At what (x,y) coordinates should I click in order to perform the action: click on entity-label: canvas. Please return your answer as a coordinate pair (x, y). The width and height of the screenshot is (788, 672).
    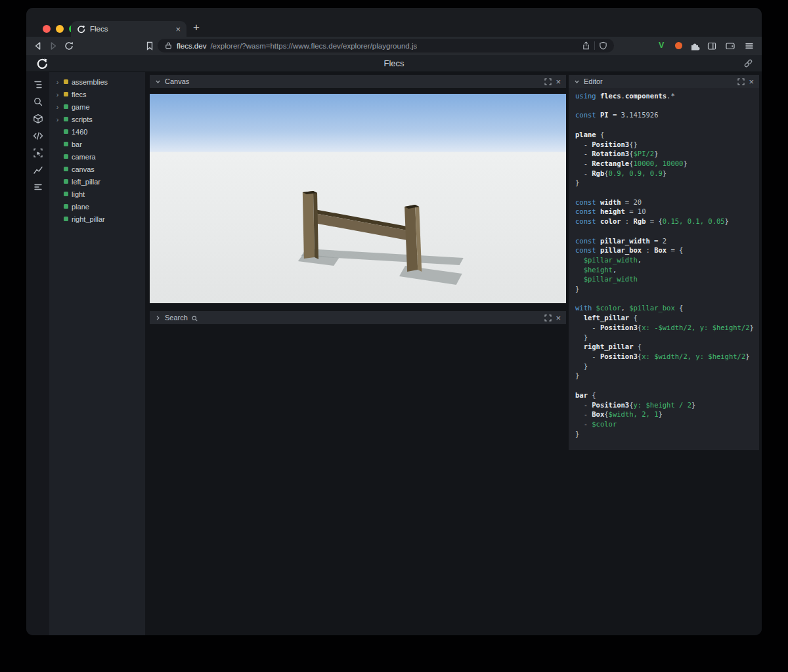
    Looking at the image, I should click on (83, 169).